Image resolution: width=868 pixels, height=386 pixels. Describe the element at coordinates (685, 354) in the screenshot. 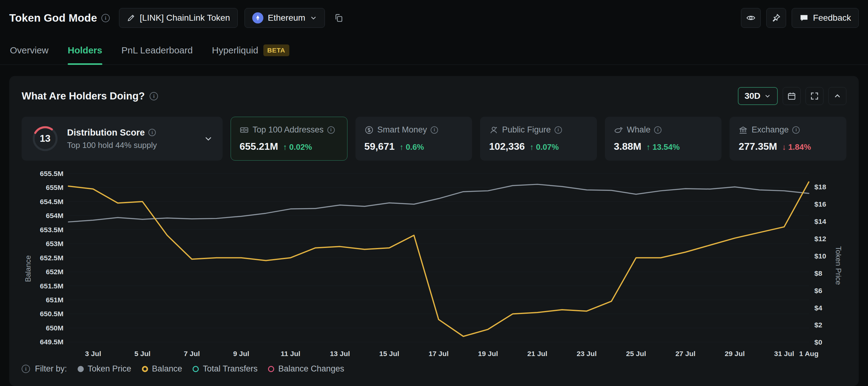

I see `svg-text: 27 Jul` at that location.